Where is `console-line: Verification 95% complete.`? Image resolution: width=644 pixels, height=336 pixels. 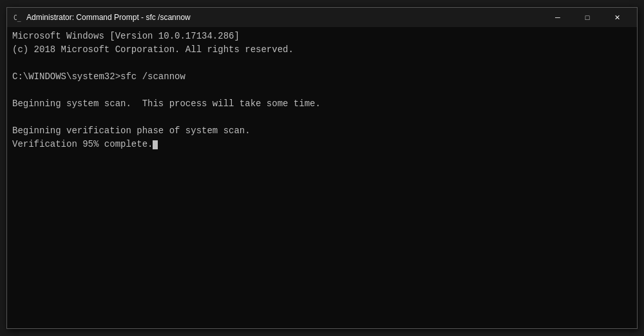
console-line: Verification 95% complete. is located at coordinates (322, 144).